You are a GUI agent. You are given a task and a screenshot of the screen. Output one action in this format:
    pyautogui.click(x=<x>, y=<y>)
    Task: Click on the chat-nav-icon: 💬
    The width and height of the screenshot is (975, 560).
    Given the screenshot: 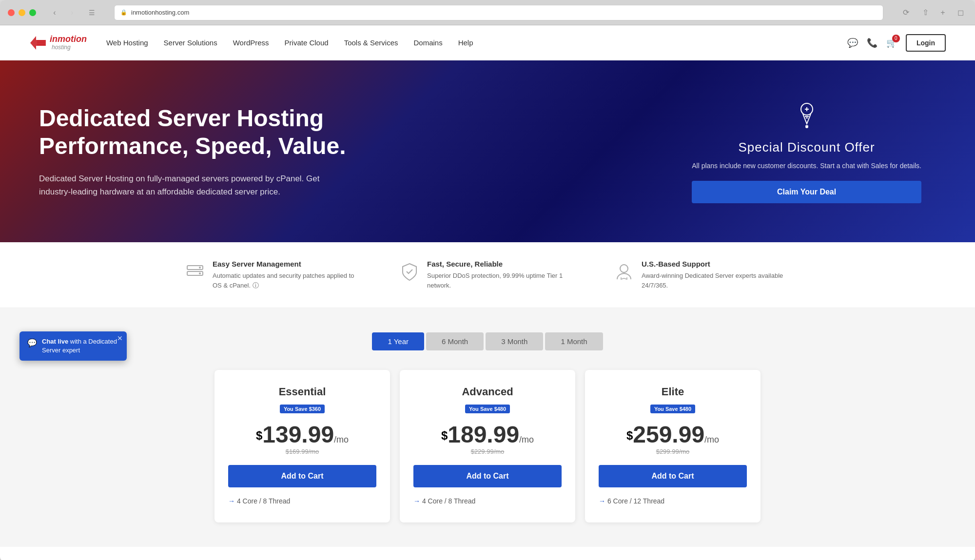 What is the action you would take?
    pyautogui.click(x=853, y=43)
    